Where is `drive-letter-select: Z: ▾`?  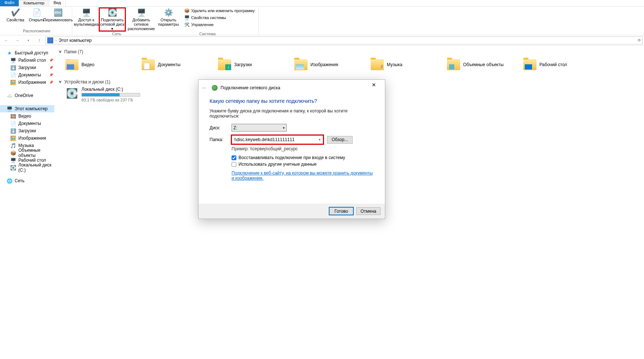 drive-letter-select: Z: ▾ is located at coordinates (259, 128).